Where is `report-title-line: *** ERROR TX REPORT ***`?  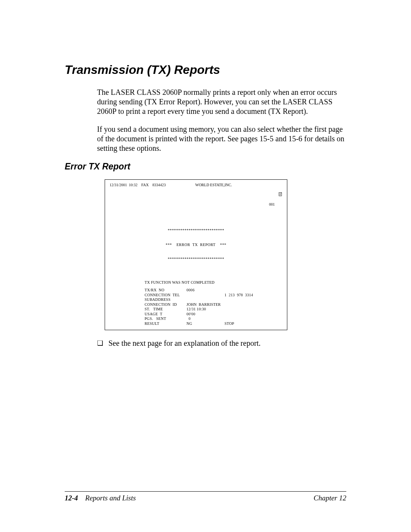 report-title-line: *** ERROR TX REPORT *** is located at coordinates (196, 245).